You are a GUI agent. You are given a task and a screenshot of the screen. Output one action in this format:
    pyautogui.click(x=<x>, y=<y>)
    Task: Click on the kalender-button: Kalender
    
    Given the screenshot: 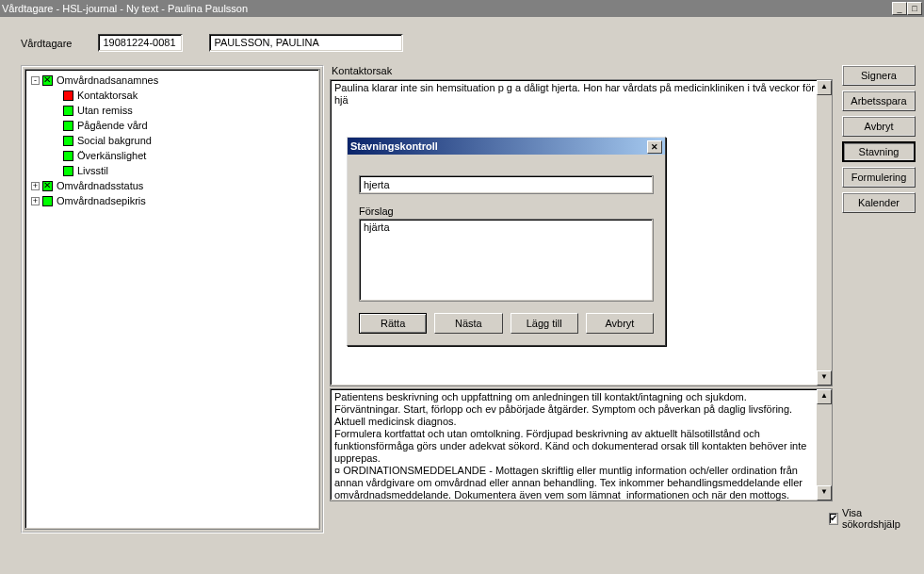 What is the action you would take?
    pyautogui.click(x=879, y=203)
    